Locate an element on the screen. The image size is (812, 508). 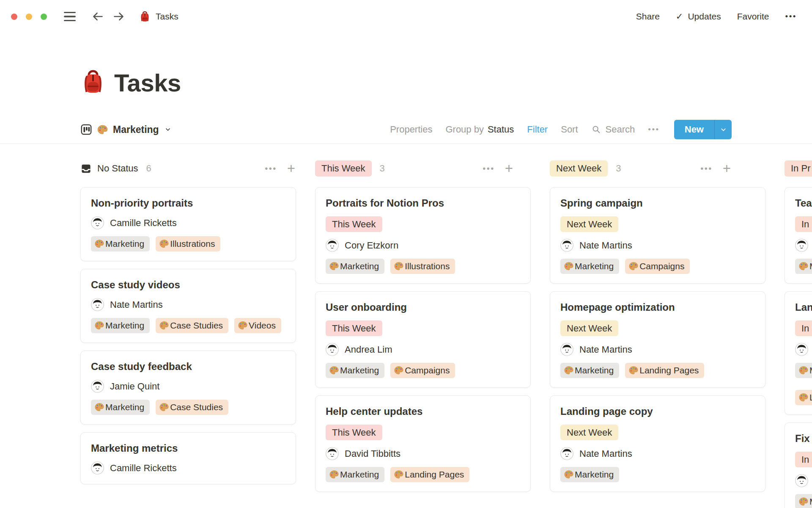
card-title: Help center updates is located at coordinates (423, 411).